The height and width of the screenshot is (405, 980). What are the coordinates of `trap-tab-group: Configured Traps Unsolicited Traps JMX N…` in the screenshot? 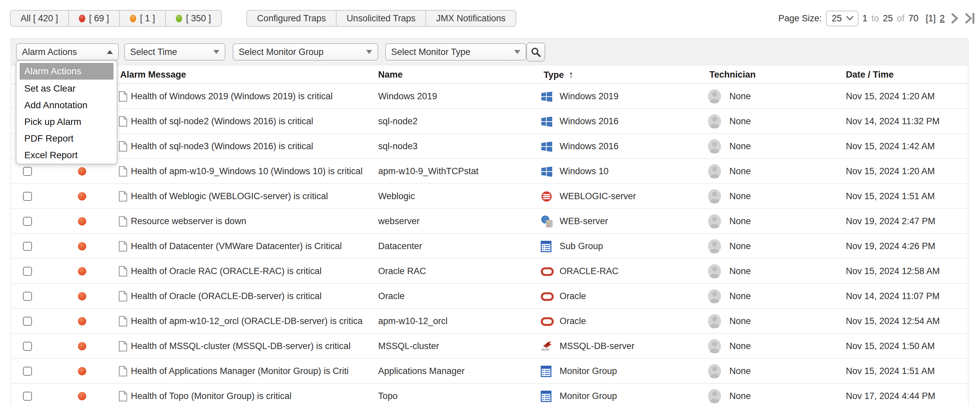 It's located at (381, 18).